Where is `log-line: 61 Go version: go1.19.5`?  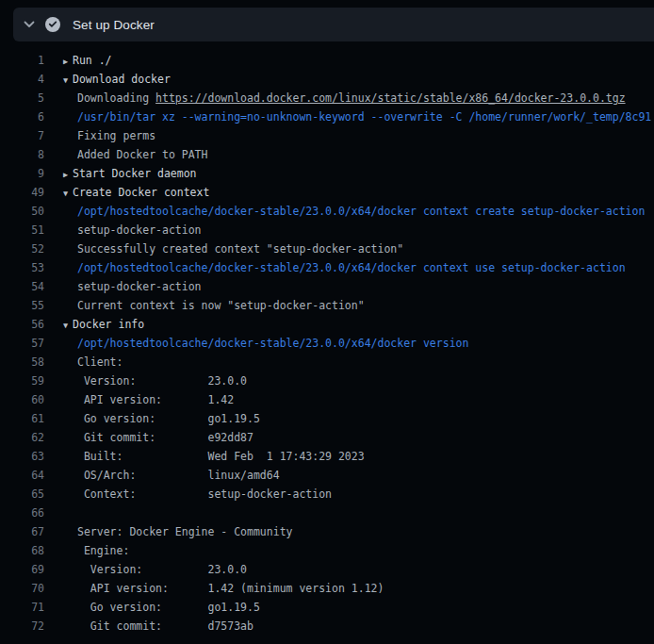 log-line: 61 Go version: go1.19.5 is located at coordinates (327, 419).